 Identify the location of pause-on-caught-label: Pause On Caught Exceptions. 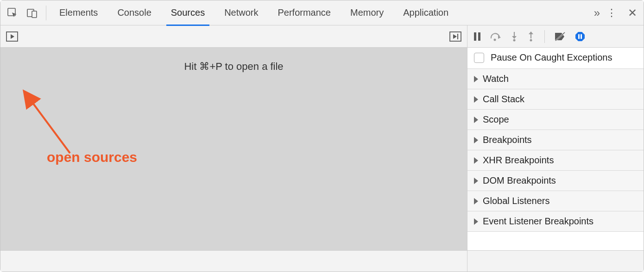
(551, 57).